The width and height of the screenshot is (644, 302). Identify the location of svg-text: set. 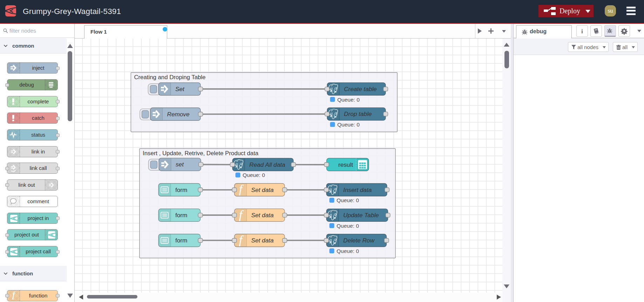
(180, 164).